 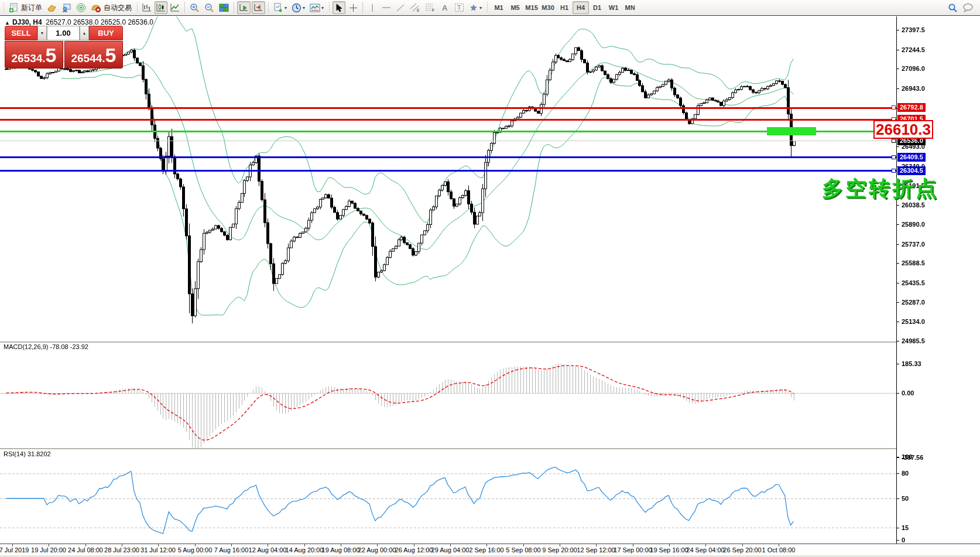 I want to click on price-tick-label: 25890.0, so click(x=913, y=224).